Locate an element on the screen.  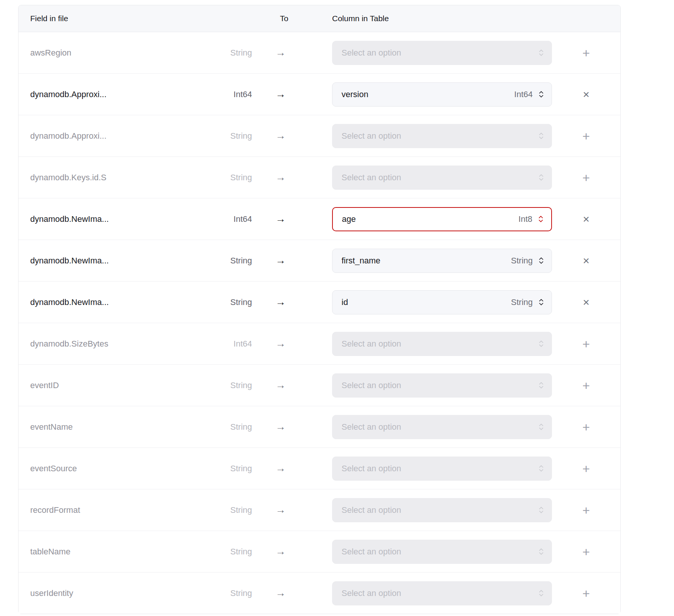
column-select: id String is located at coordinates (442, 302).